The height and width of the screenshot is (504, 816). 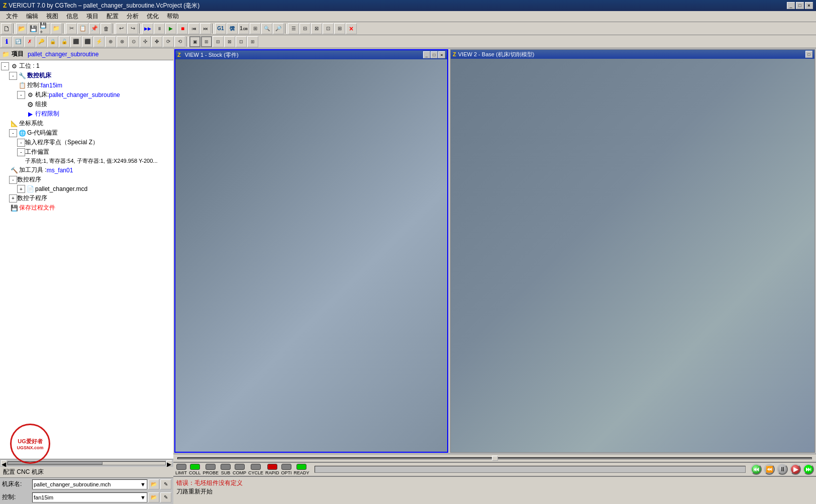 What do you see at coordinates (317, 29) in the screenshot?
I see `tb-h3: ⊠` at bounding box center [317, 29].